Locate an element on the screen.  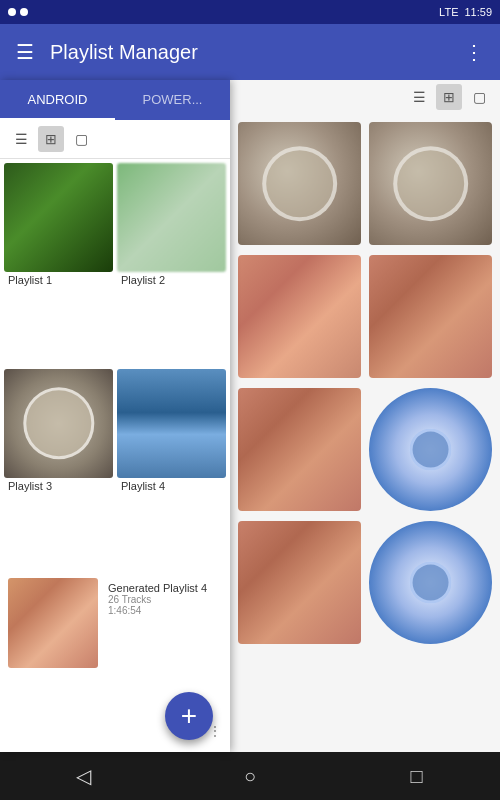
playlist-tracks: 26 Tracks is located at coordinates (163, 600).